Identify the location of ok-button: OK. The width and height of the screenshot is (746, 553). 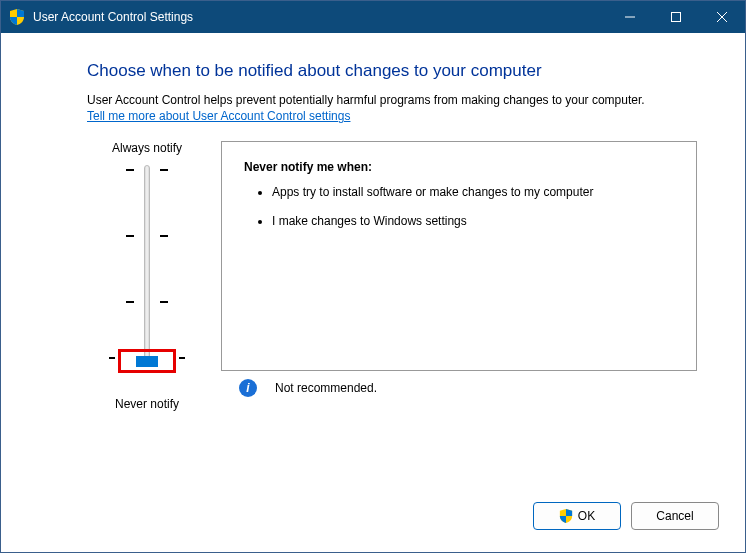
(577, 516).